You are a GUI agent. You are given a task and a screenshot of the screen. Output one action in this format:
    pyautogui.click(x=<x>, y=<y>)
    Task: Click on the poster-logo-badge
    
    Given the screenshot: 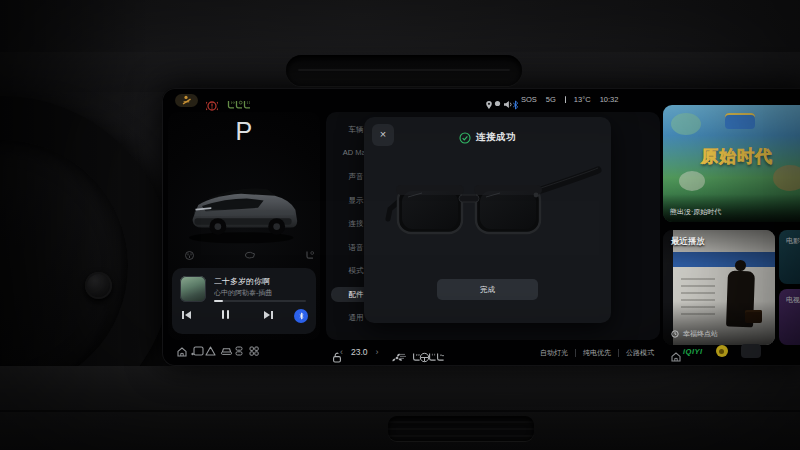 What is the action you would take?
    pyautogui.click(x=740, y=121)
    